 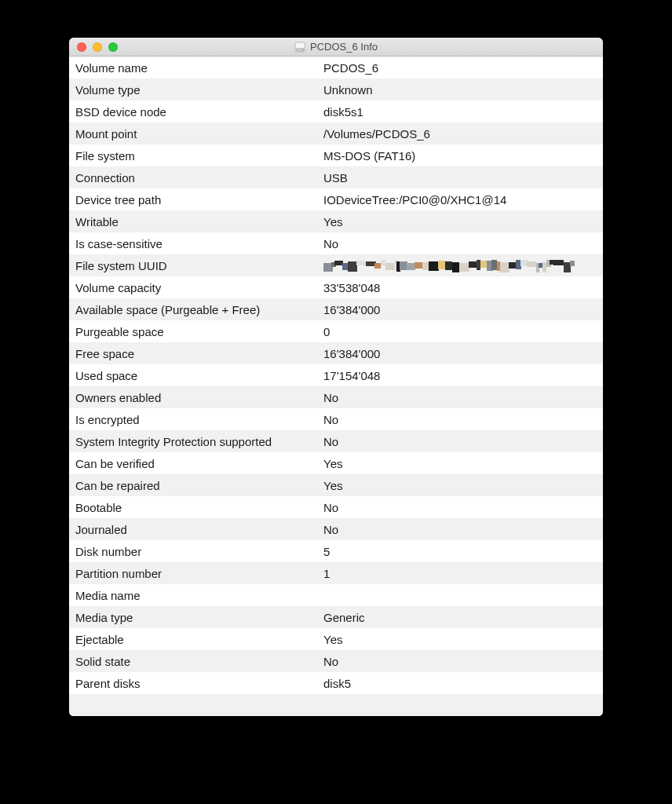 I want to click on property-value: 33'538'048, so click(x=462, y=287).